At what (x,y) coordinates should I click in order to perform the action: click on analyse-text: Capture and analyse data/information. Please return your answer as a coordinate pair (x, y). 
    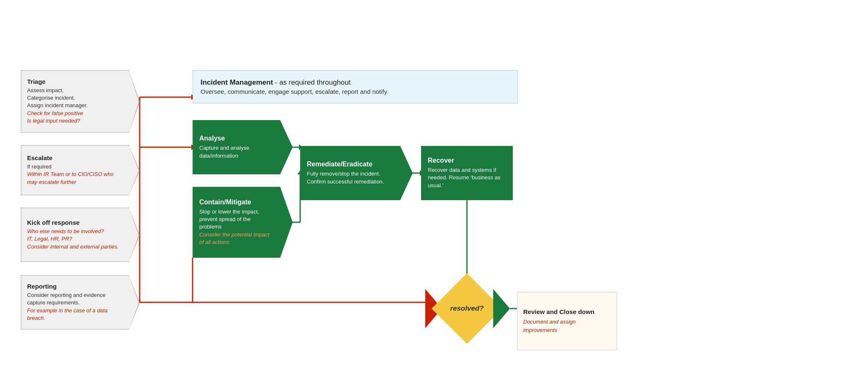
    Looking at the image, I should click on (236, 152).